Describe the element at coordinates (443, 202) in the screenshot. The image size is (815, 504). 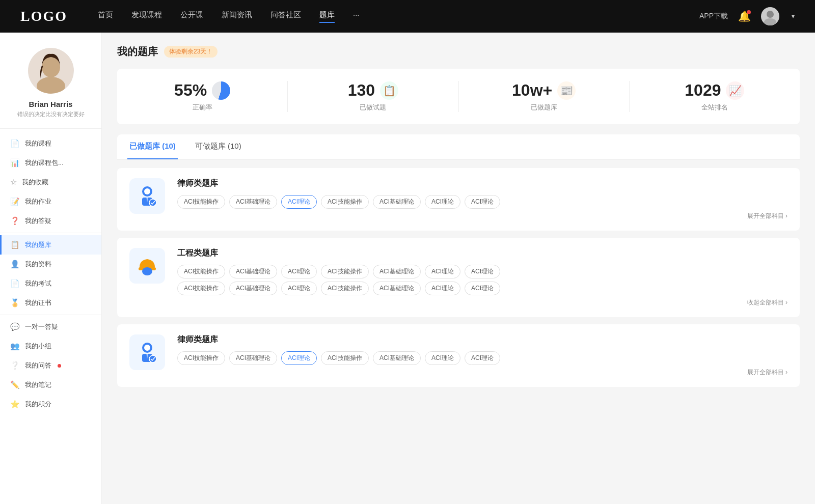
I see `tag-1-5: ACI理论` at that location.